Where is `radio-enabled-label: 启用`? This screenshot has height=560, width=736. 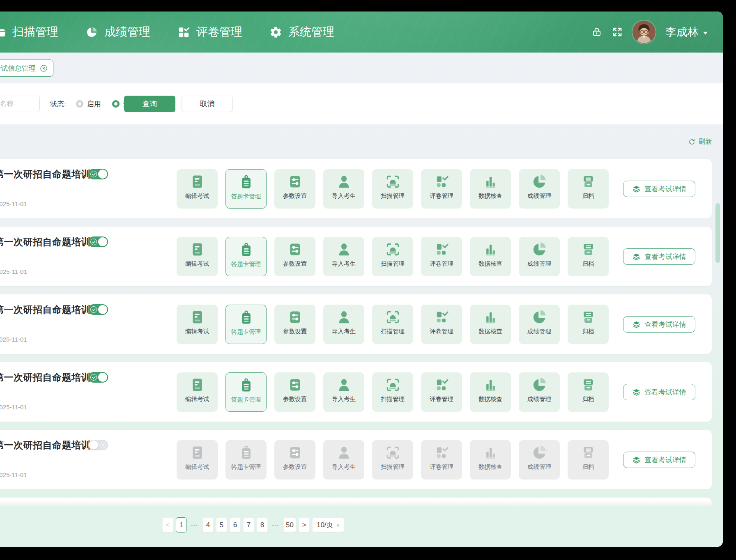
radio-enabled-label: 启用 is located at coordinates (94, 104).